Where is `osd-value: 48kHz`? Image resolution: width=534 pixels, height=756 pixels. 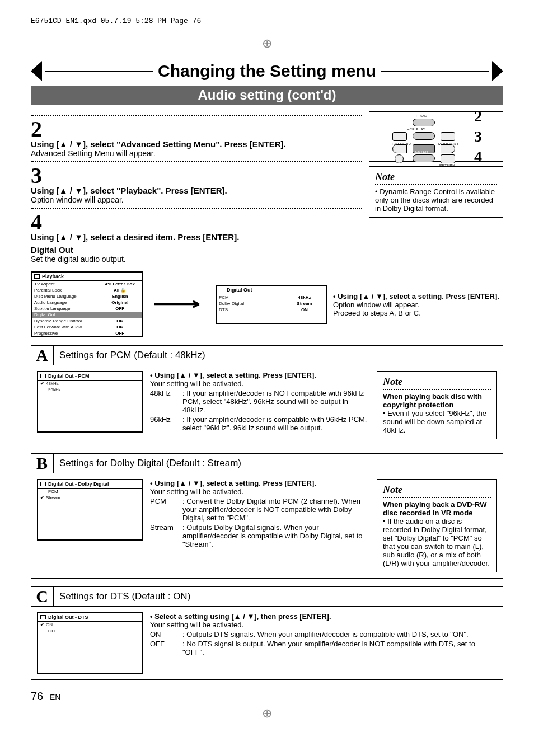
osd-value: 48kHz is located at coordinates (305, 298).